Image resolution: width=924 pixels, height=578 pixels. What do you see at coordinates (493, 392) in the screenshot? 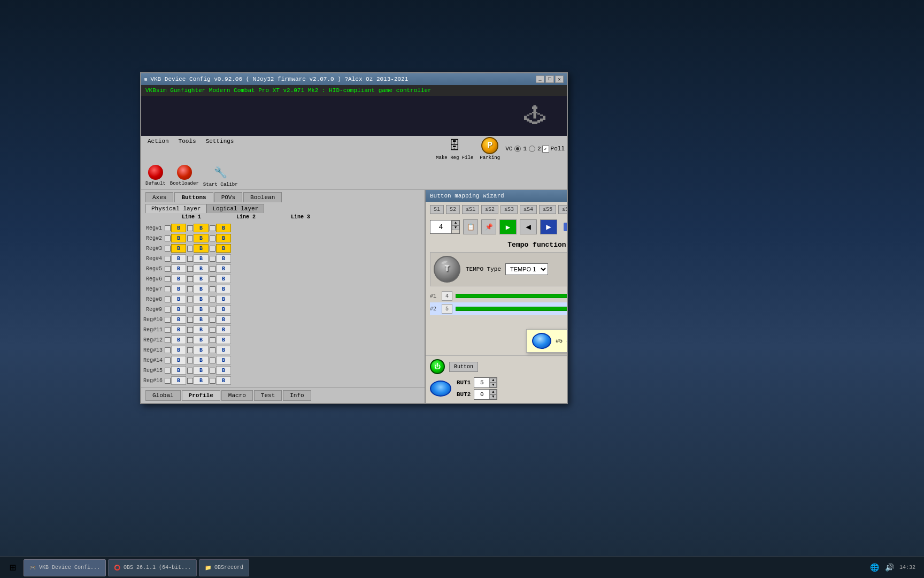
I see `but2-bottom-spinner-up: ▲` at bounding box center [493, 392].